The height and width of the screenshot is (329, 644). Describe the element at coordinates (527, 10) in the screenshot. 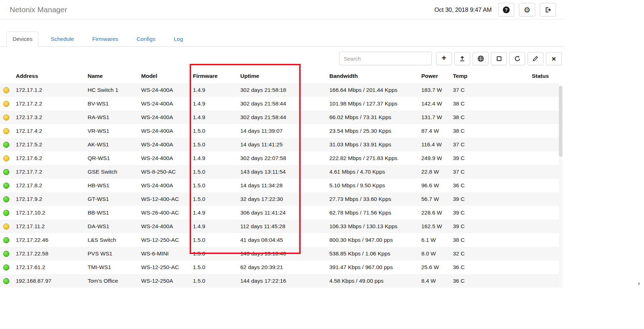

I see `settings-button: ⚙` at that location.